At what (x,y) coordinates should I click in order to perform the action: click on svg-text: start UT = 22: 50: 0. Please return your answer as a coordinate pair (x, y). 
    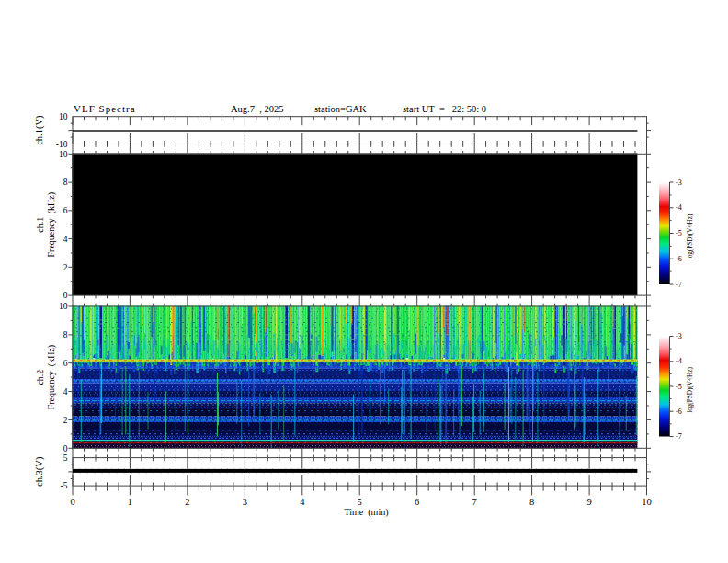
    Looking at the image, I should click on (445, 109).